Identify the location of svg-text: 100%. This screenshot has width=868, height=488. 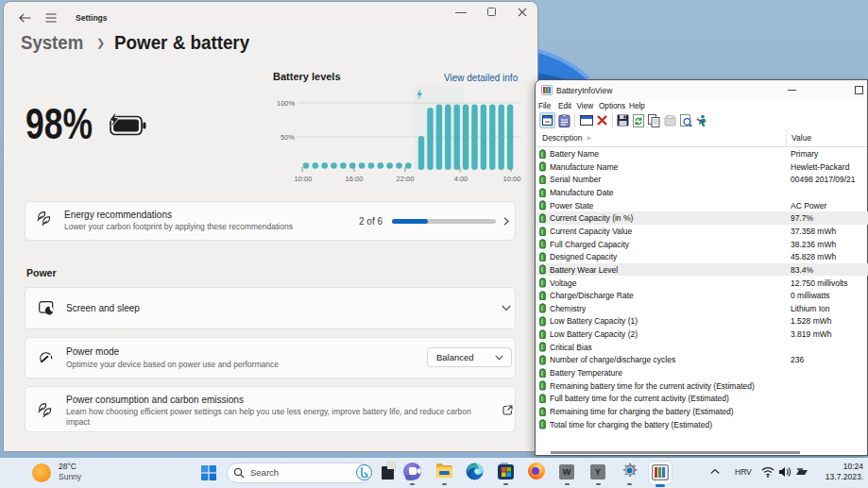
(286, 104).